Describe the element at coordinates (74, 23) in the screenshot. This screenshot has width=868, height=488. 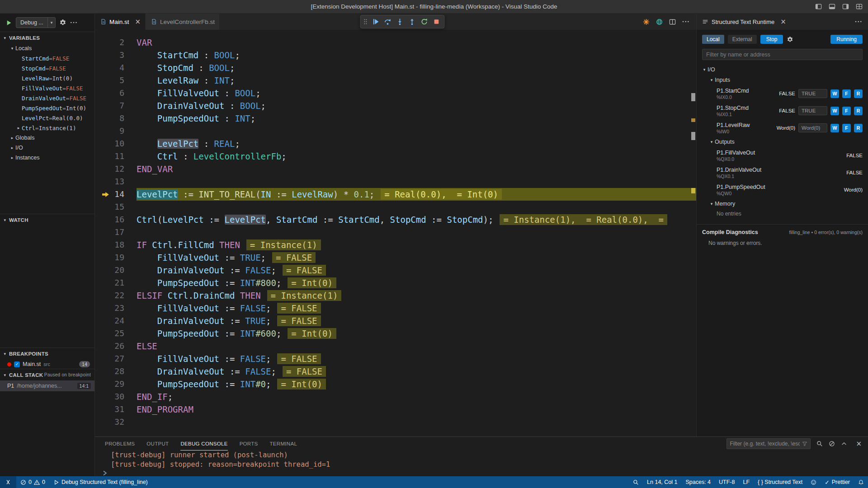
I see `more-actions-icon: ···` at that location.